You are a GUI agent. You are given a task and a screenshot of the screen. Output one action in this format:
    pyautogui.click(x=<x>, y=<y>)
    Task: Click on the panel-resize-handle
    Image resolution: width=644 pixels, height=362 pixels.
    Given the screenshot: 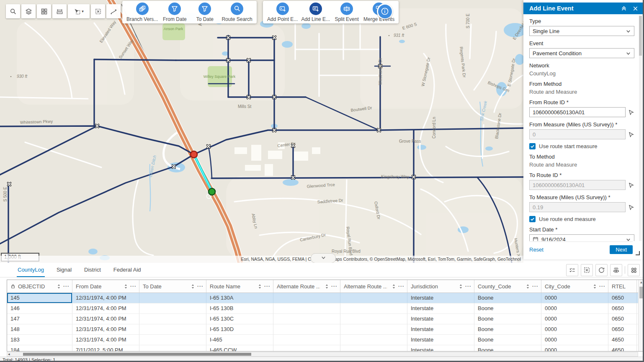 What is the action you would take?
    pyautogui.click(x=638, y=253)
    